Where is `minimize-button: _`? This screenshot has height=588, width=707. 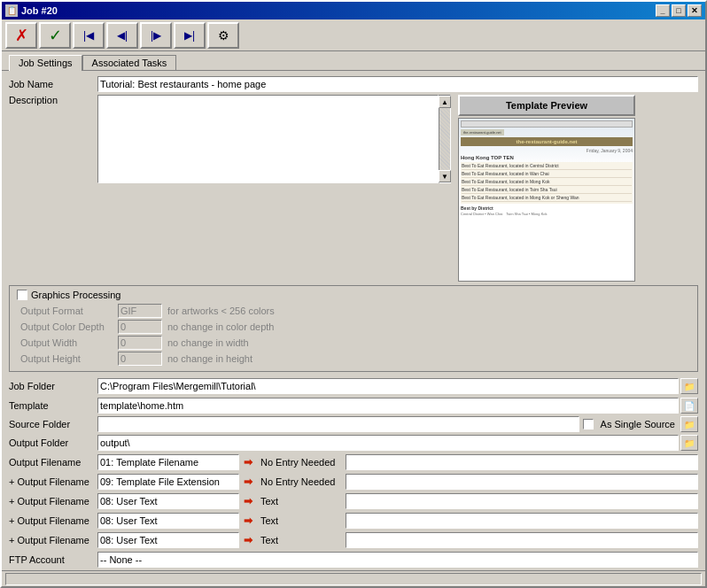
minimize-button: _ is located at coordinates (663, 11).